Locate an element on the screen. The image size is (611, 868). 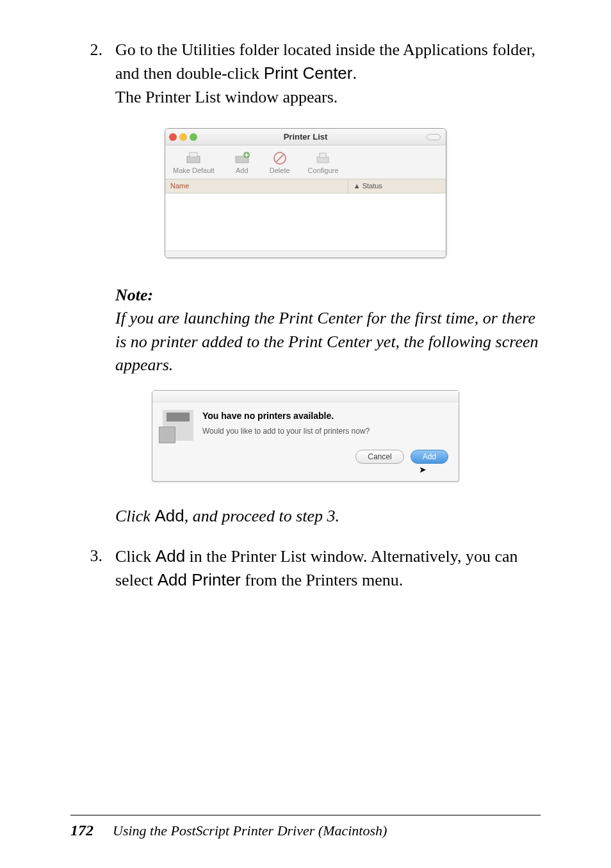
click-add-instruction: Click Add, and proceed to step 3. is located at coordinates (328, 516).